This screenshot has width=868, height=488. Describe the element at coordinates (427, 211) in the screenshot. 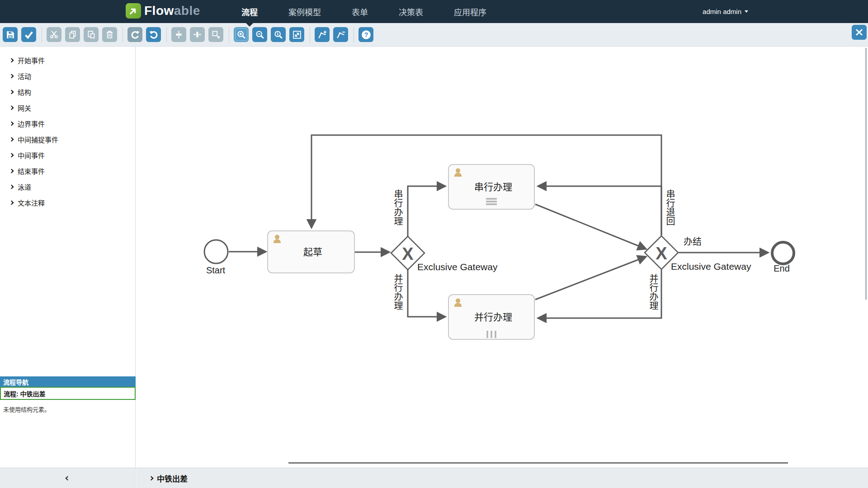

I see `flow-gateway1-to-serial` at that location.